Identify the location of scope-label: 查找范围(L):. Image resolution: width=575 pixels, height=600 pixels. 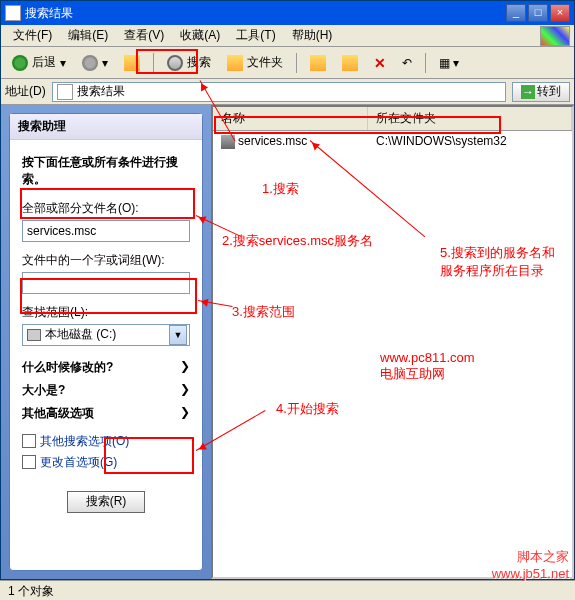
(106, 312).